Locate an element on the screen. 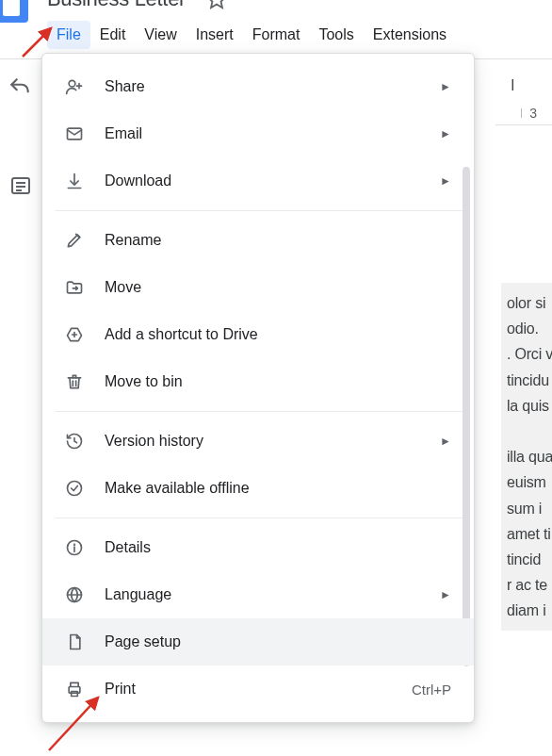  menu-item-label: Make available offline is located at coordinates (278, 488).